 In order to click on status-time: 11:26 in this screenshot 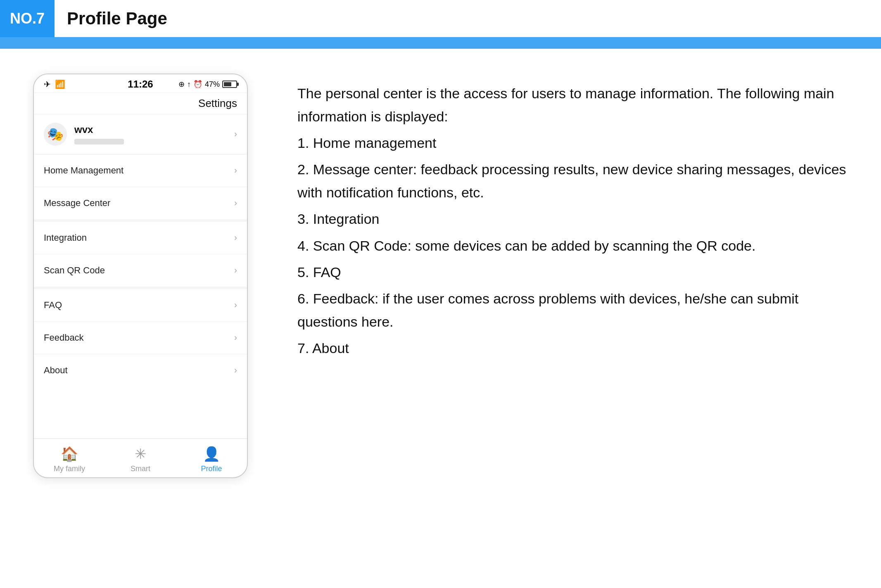, I will do `click(140, 84)`.